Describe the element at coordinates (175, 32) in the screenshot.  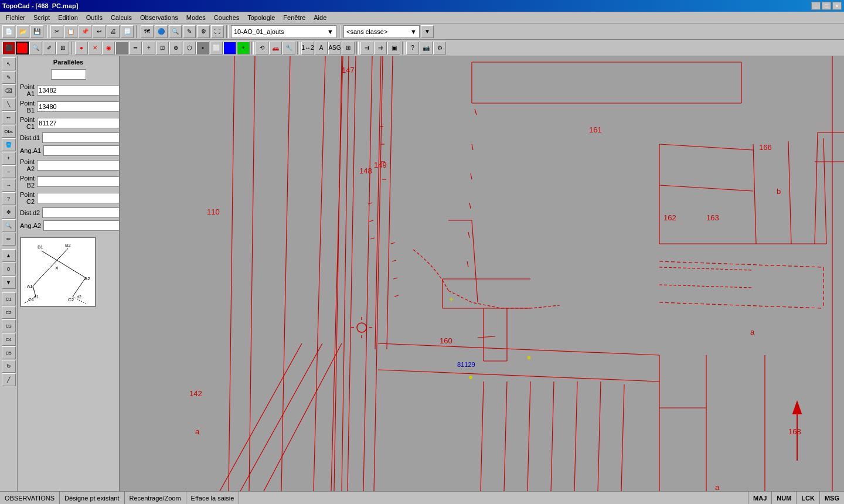
I see `tb-map3: 🔍` at that location.